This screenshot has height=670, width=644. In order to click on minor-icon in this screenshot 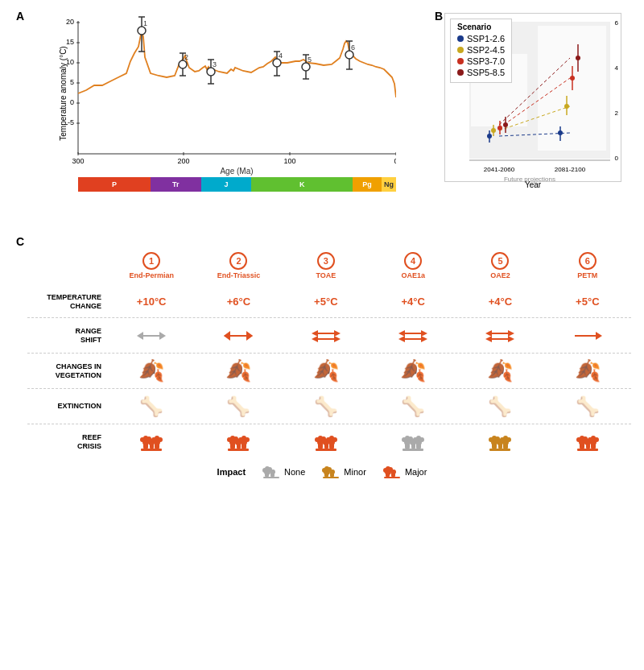, I will do `click(331, 472)`.